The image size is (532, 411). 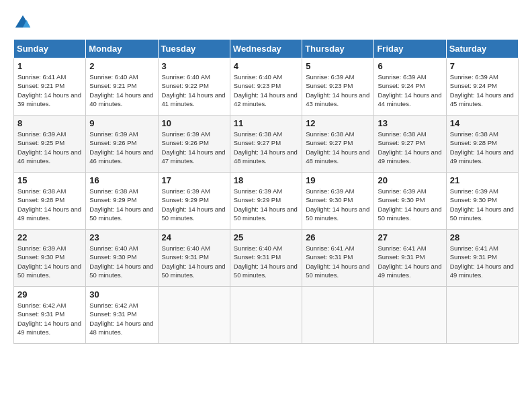 What do you see at coordinates (266, 87) in the screenshot?
I see `calendar-week-1: 1Sunrise: 6:41 AMSunset: 9:21 PMDaylight…` at bounding box center [266, 87].